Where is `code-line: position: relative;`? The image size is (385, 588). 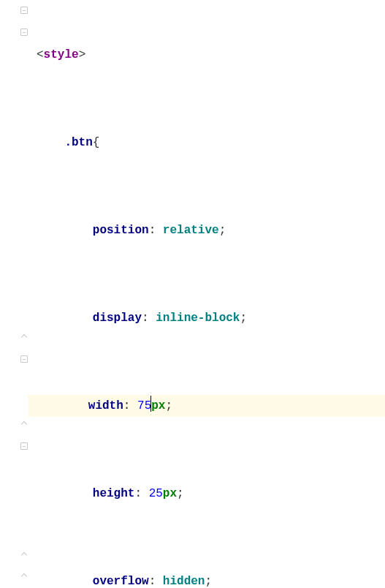
code-line: position: relative; is located at coordinates (209, 230).